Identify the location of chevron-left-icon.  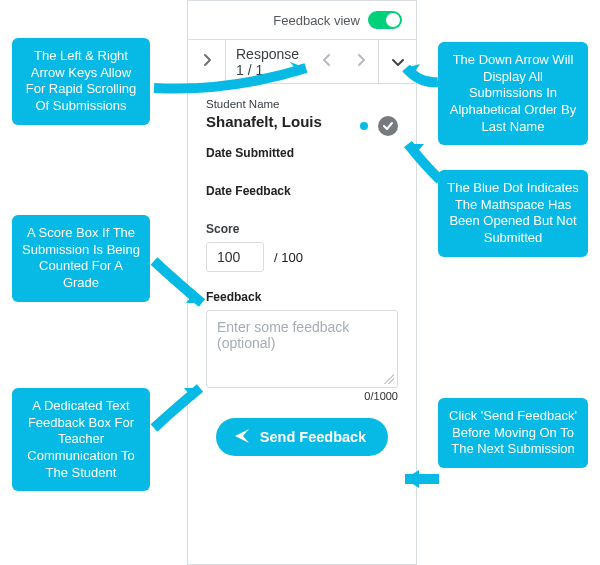
(327, 62).